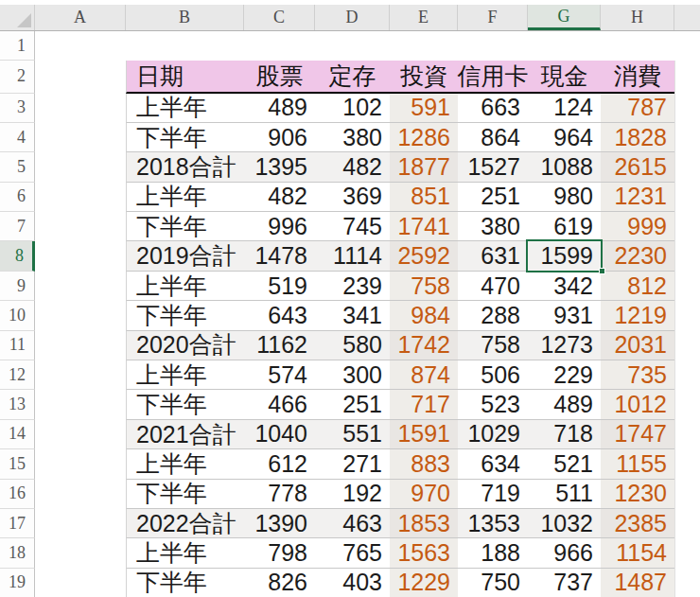 Image resolution: width=700 pixels, height=597 pixels. What do you see at coordinates (602, 271) in the screenshot?
I see `fill-handle` at bounding box center [602, 271].